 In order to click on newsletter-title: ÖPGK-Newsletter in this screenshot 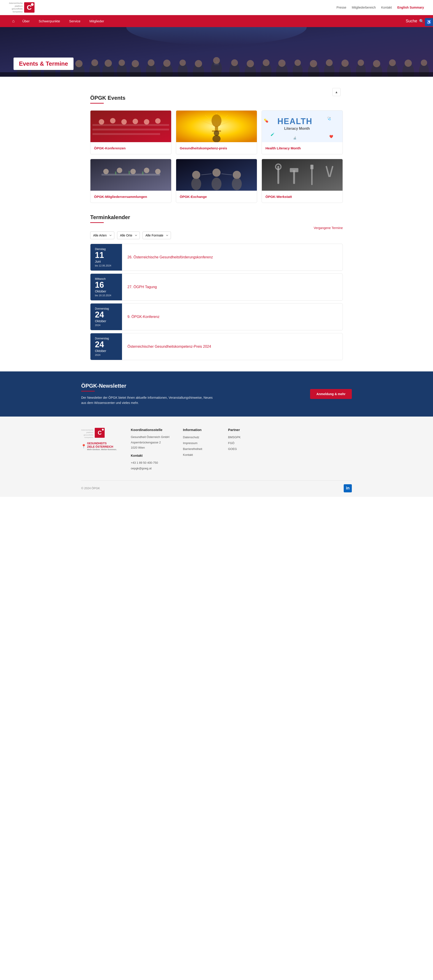, I will do `click(149, 386)`.